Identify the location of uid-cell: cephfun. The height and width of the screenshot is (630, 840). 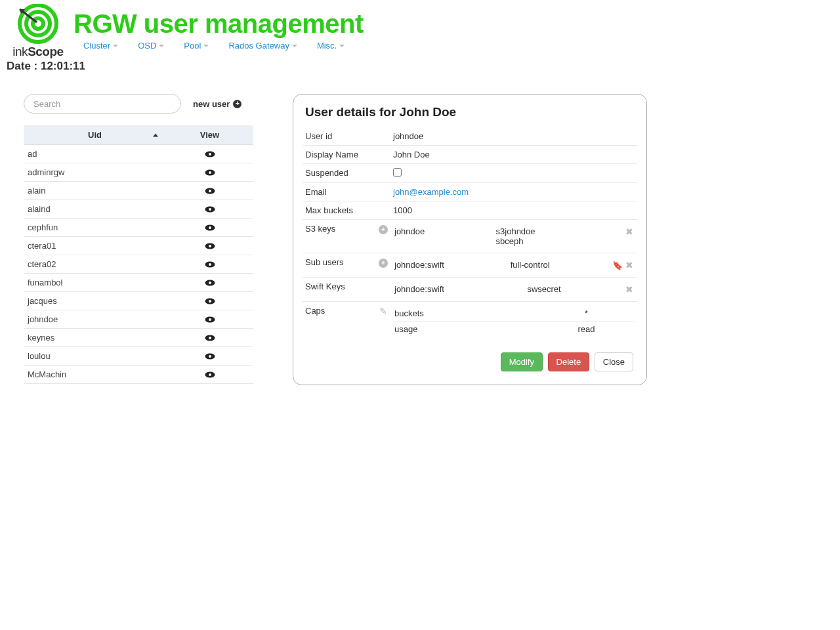
(94, 228).